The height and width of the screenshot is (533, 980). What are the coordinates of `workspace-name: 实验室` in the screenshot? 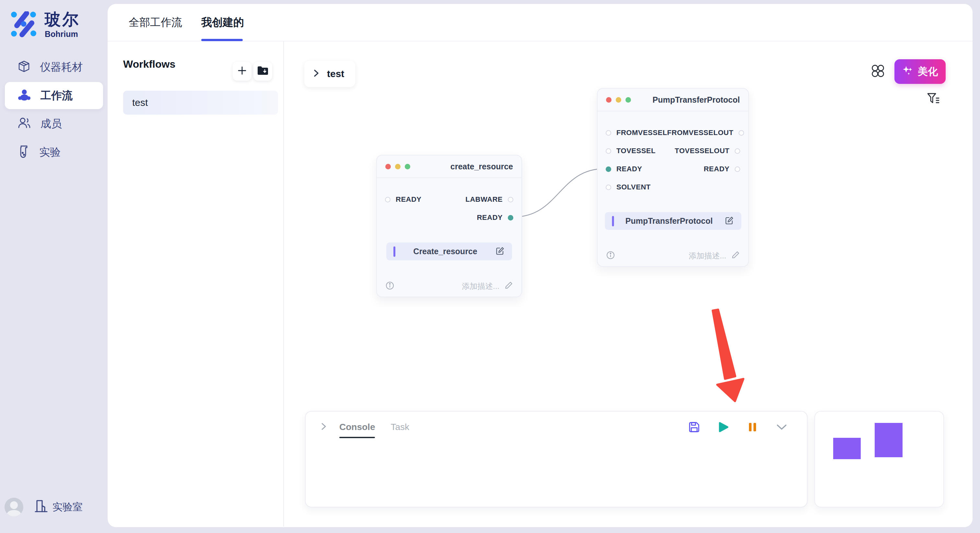 It's located at (68, 507).